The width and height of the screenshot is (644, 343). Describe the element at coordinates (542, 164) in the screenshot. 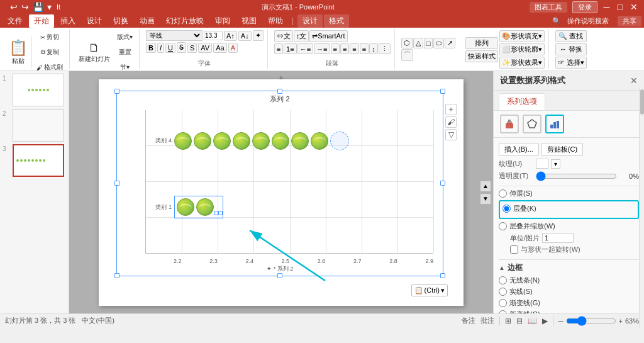

I see `texture-swatch` at that location.